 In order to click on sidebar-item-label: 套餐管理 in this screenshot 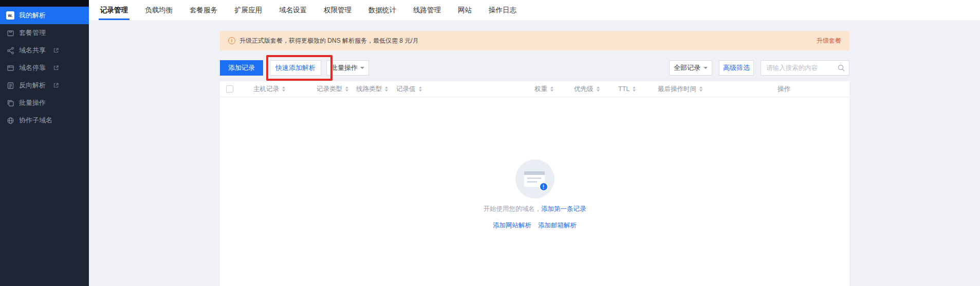, I will do `click(32, 33)`.